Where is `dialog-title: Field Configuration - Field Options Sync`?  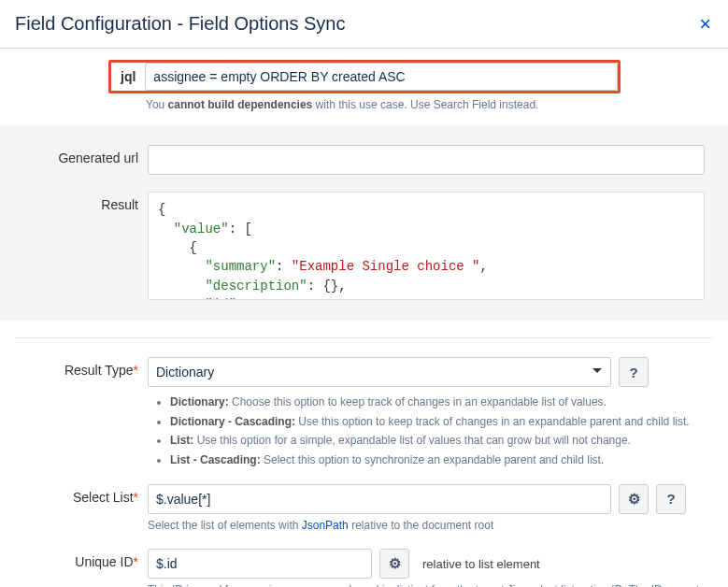 dialog-title: Field Configuration - Field Options Sync is located at coordinates (180, 24).